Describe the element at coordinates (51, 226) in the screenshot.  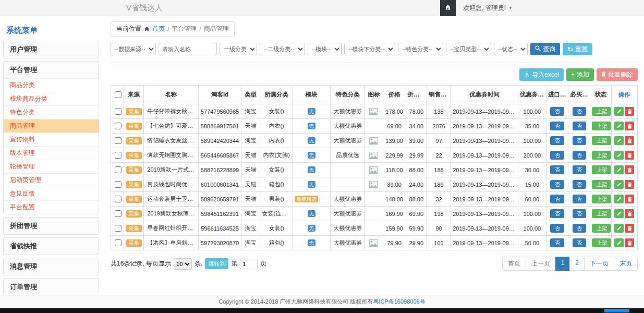
I see `sidebar-item: 拼团管理` at that location.